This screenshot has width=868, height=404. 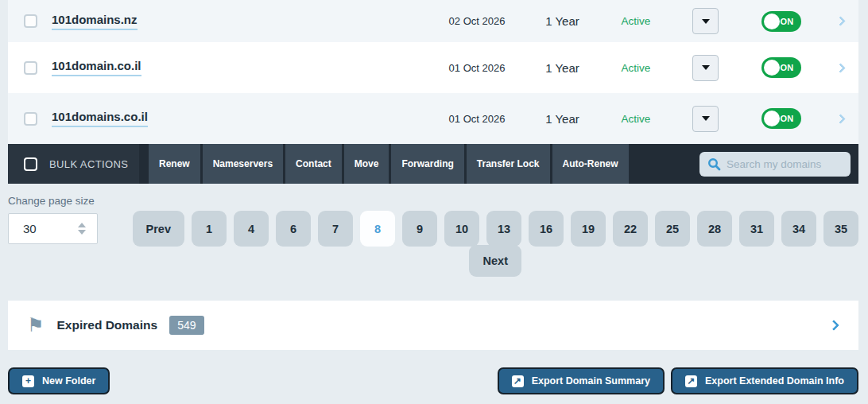 What do you see at coordinates (186, 325) in the screenshot?
I see `expired-count-badge: 549` at bounding box center [186, 325].